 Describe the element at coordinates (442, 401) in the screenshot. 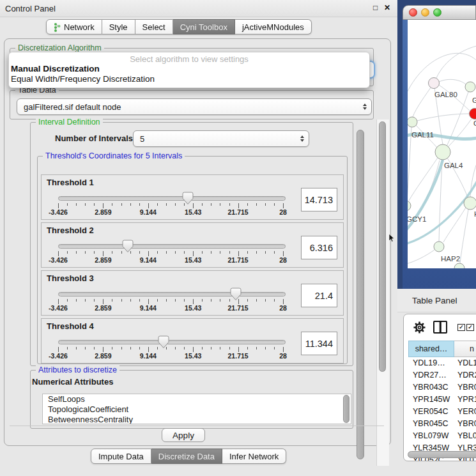

I see `table-row: YPR145WYPR1` at that location.